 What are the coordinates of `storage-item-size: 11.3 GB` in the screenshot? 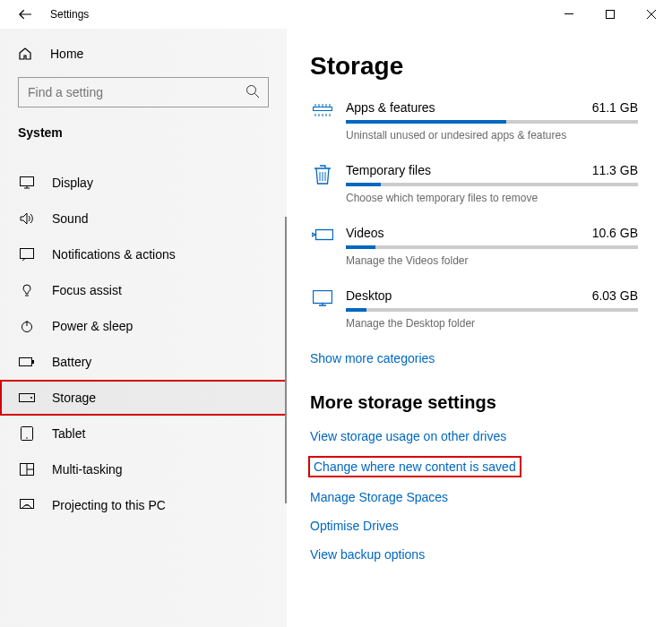 It's located at (615, 170).